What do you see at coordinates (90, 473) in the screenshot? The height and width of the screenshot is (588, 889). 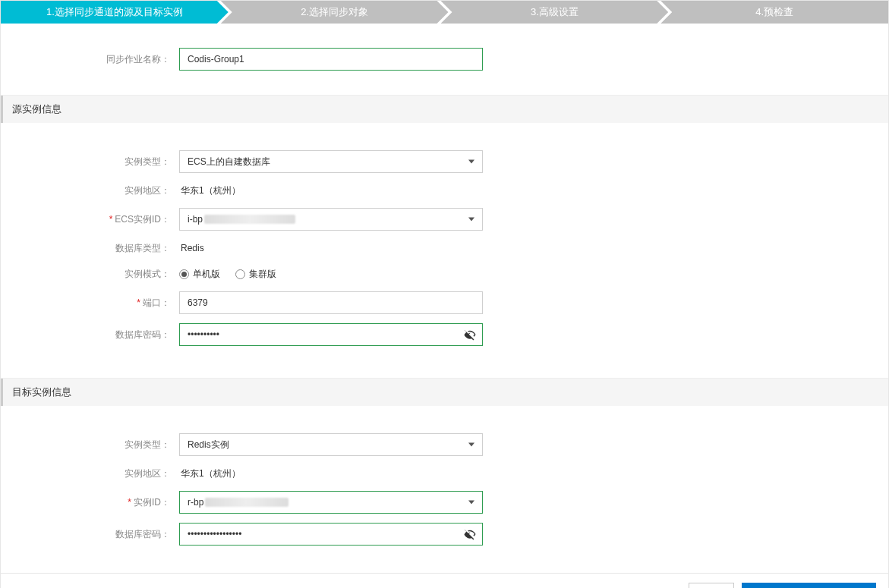 I see `target-region-label: 实例地区：` at bounding box center [90, 473].